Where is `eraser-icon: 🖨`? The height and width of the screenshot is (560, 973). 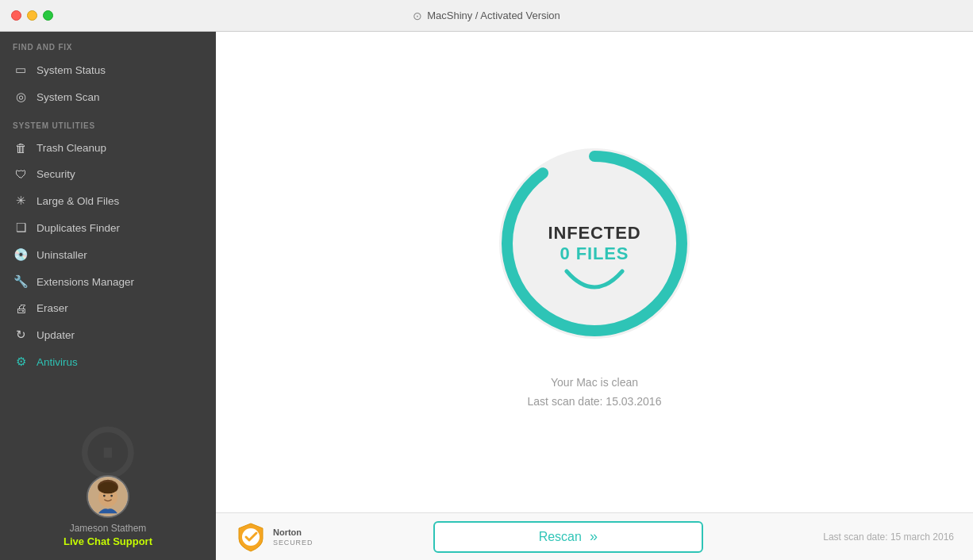
eraser-icon: 🖨 is located at coordinates (21, 308).